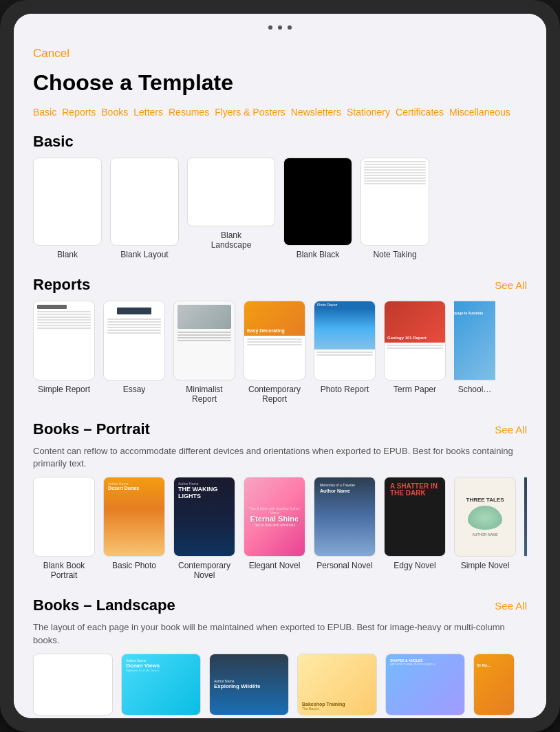 Image resolution: width=560 pixels, height=732 pixels. Describe the element at coordinates (135, 389) in the screenshot. I see `template-essay-label: Essay` at that location.